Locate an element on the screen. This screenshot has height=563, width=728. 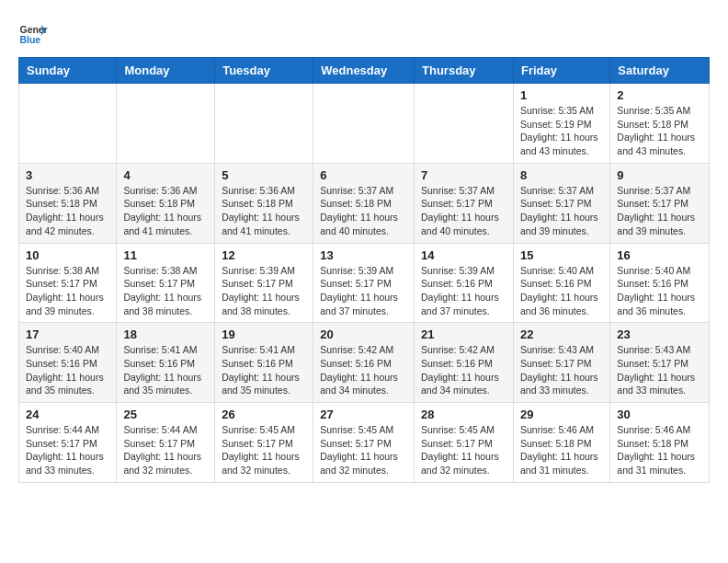
column-header-sunday: Sunday is located at coordinates (68, 71).